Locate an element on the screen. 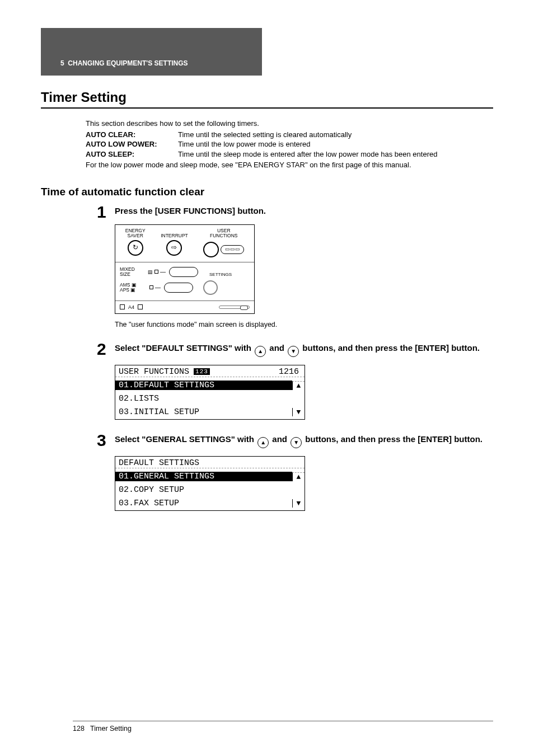 This screenshot has width=534, height=756. definition-row: AUTO CLEAR: Time until the selected sett… is located at coordinates (289, 135).